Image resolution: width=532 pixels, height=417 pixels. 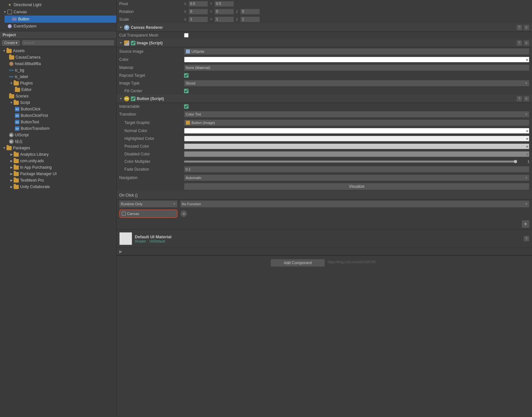 I want to click on project-item-unityads: ▶ com.unity.ads, so click(x=58, y=161).